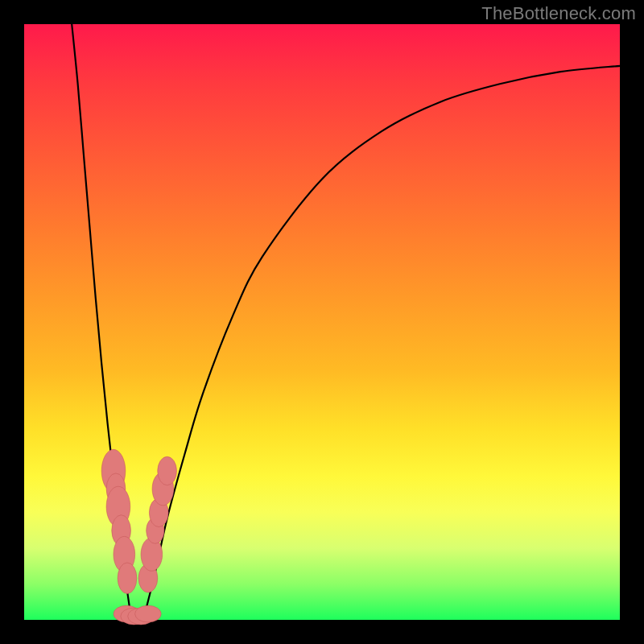 This screenshot has height=644, width=644. Describe the element at coordinates (559, 14) in the screenshot. I see `watermark-text: TheBottleneck.com` at that location.